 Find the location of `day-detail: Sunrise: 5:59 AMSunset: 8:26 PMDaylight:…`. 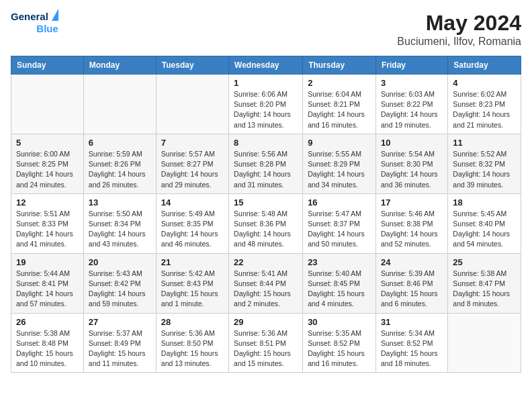

day-detail: Sunrise: 5:59 AMSunset: 8:26 PMDaylight:… is located at coordinates (120, 169).